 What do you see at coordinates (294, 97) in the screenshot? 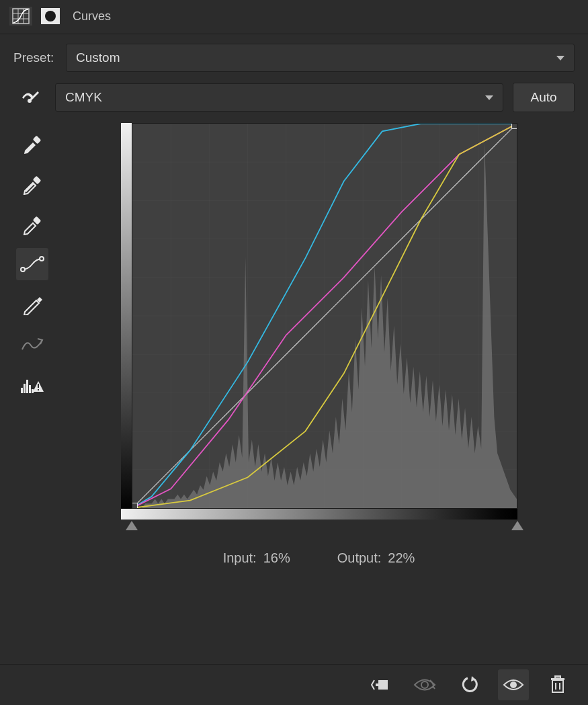
I see `channel-row: CMYK Auto` at bounding box center [294, 97].